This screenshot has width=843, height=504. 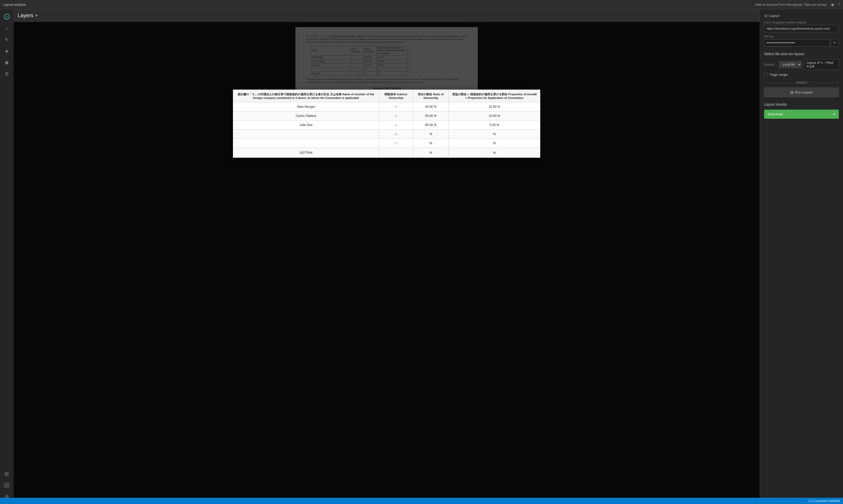 I want to click on cell-proportion: 5.00 %, so click(x=494, y=125).